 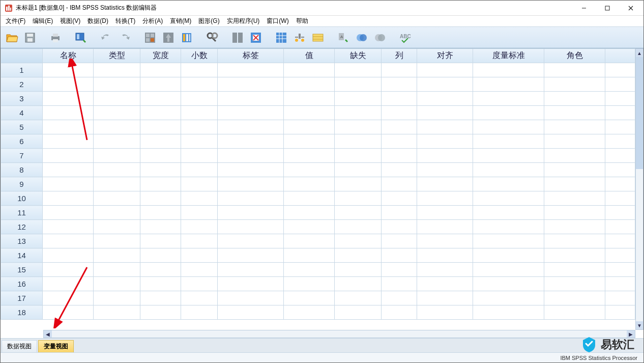 I want to click on col-type: 类型, so click(x=117, y=56).